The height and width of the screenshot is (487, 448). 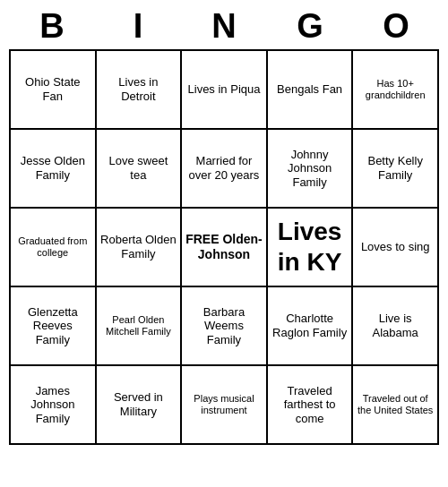 What do you see at coordinates (311, 327) in the screenshot?
I see `bingo-cell-18: Charlotte Raglon Family` at bounding box center [311, 327].